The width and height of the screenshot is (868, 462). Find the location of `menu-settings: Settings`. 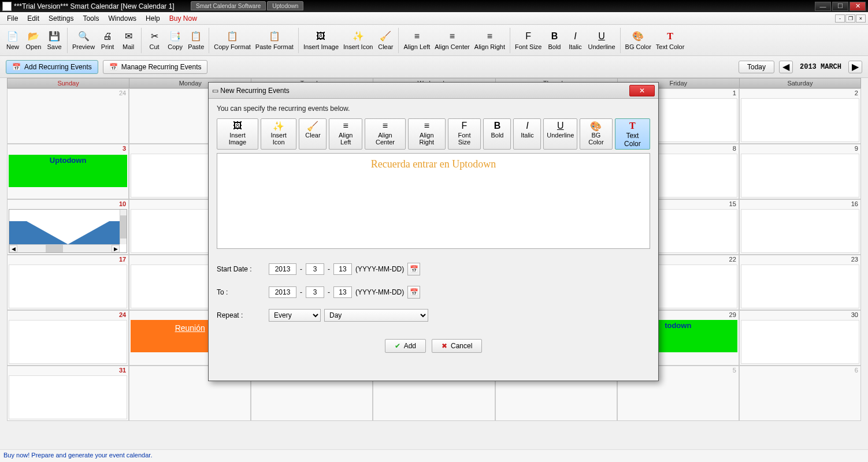

menu-settings: Settings is located at coordinates (61, 18).